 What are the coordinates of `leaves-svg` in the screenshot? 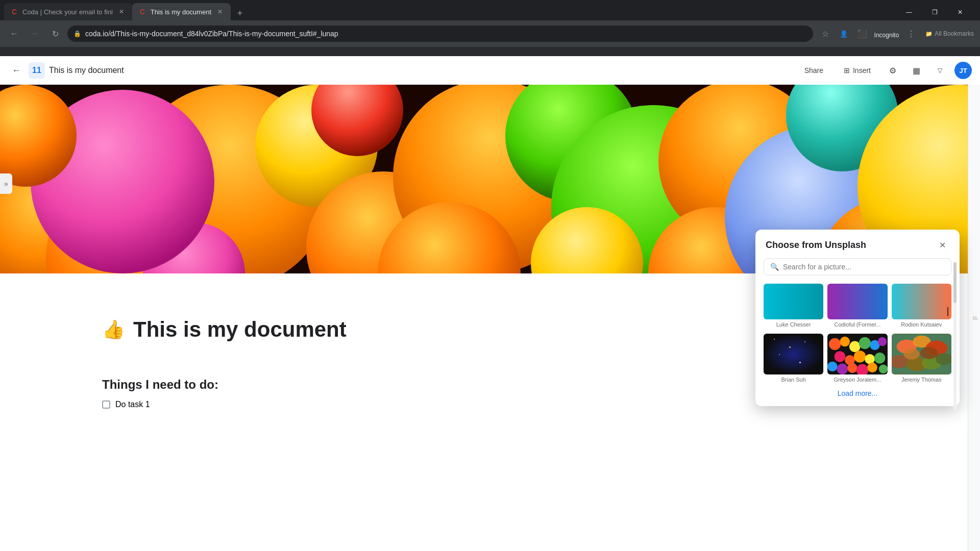 It's located at (922, 354).